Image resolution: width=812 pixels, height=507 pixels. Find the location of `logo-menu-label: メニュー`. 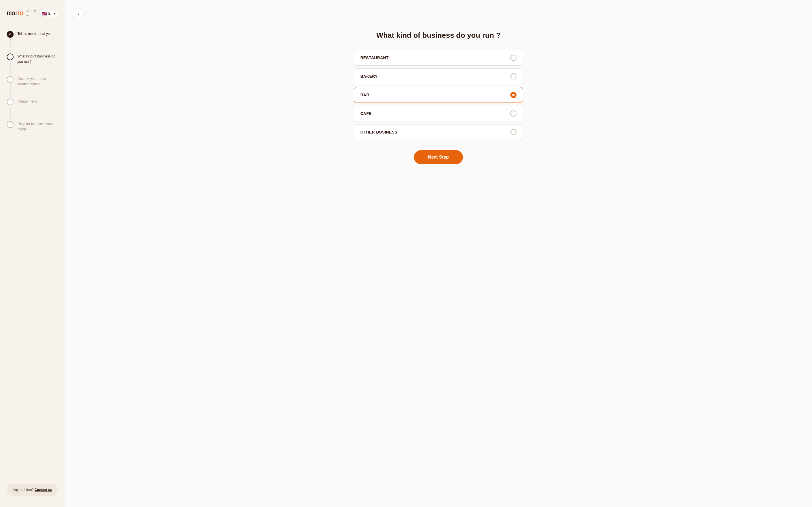

logo-menu-label: メニュー is located at coordinates (33, 13).